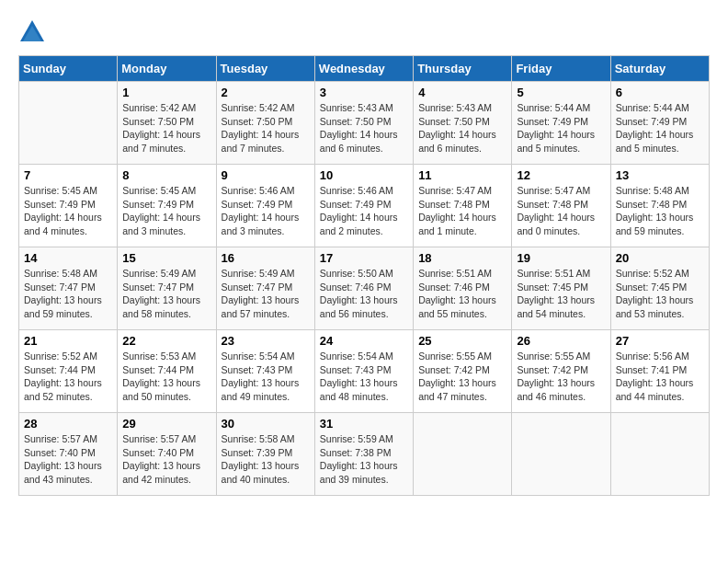 This screenshot has width=728, height=563. Describe the element at coordinates (660, 206) in the screenshot. I see `day-cell: 13Sunrise: 5:48 AM Sunset: 7:48 PM Dayli…` at that location.